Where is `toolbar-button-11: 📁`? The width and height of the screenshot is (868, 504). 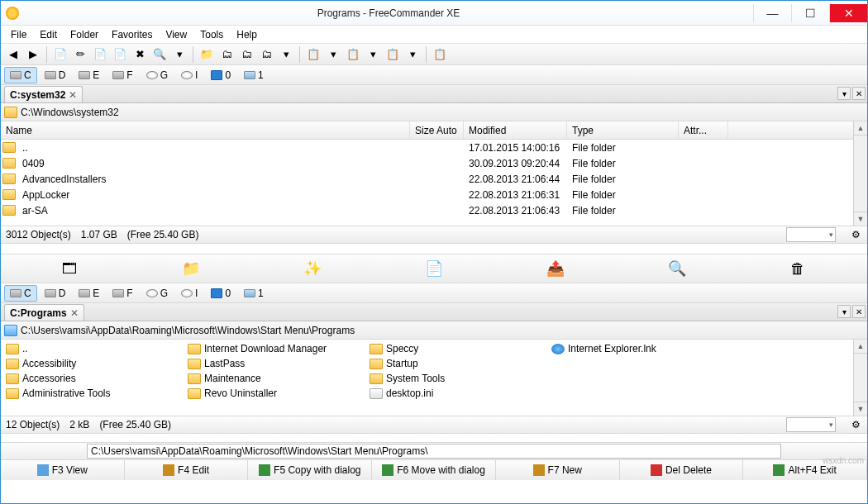 toolbar-button-11: 📁 is located at coordinates (207, 55).